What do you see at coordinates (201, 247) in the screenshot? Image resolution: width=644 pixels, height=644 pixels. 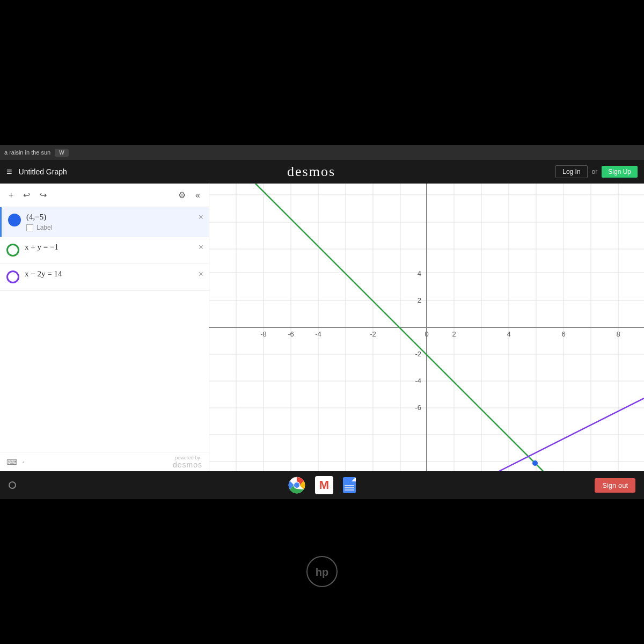 I see `expr-close-2: ×` at bounding box center [201, 247].